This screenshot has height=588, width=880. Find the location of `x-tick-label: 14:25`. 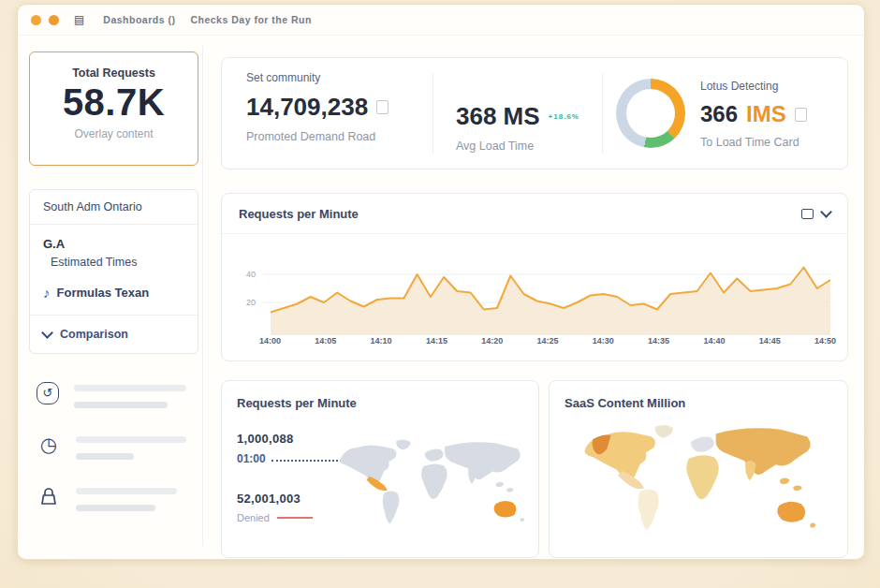

x-tick-label: 14:25 is located at coordinates (547, 341).